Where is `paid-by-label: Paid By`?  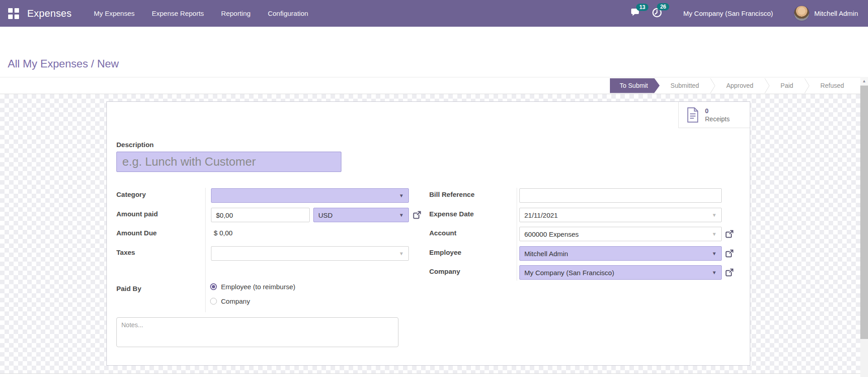
paid-by-label: Paid By is located at coordinates (129, 289).